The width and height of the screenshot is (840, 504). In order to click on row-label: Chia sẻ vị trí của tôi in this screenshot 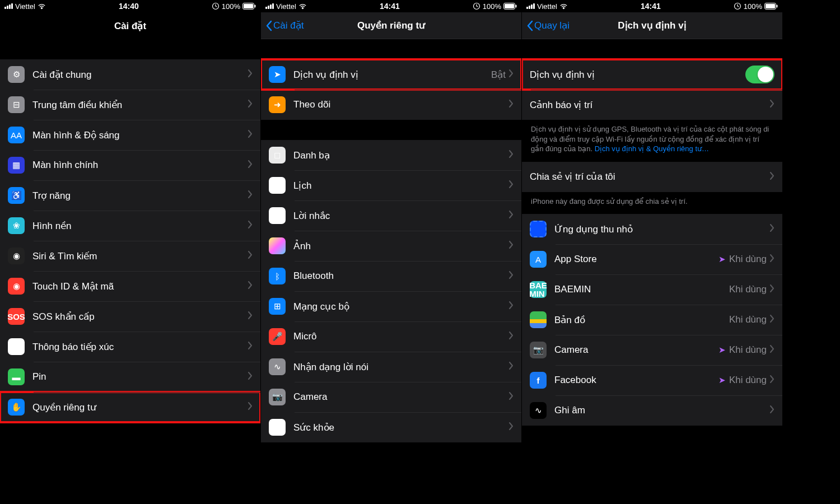, I will do `click(650, 177)`.